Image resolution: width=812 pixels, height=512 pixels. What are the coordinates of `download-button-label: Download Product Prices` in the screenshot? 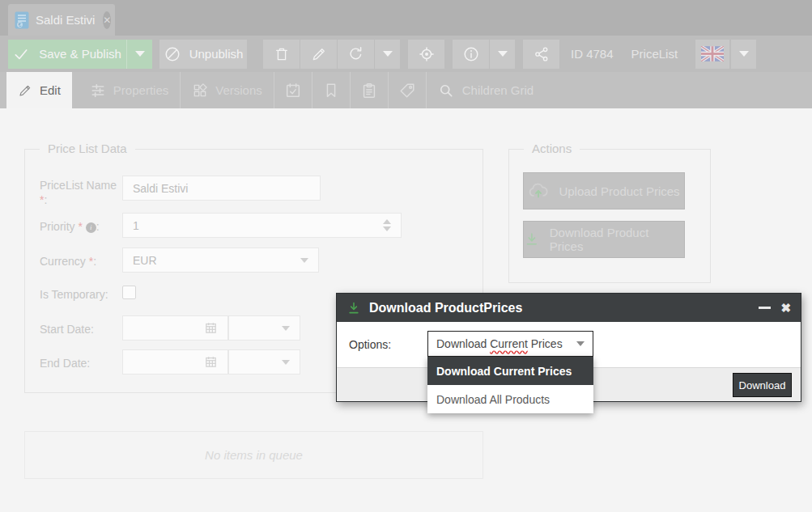 It's located at (617, 239).